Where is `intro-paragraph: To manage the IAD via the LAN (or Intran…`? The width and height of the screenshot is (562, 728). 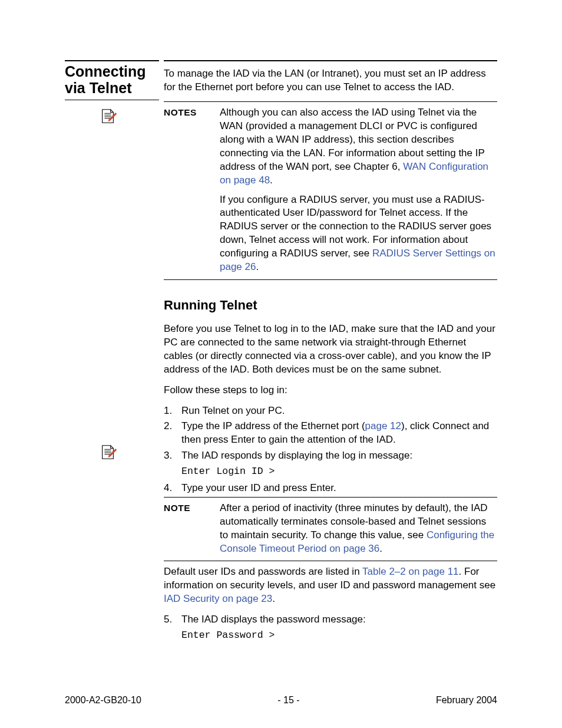 intro-paragraph: To manage the IAD via the LAN (or Intran… is located at coordinates (330, 81).